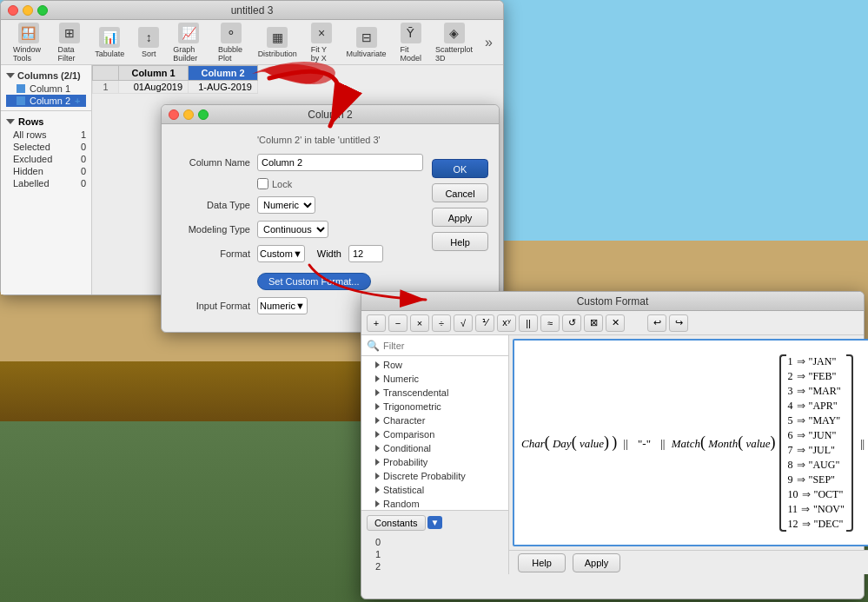 This screenshot has height=602, width=868. I want to click on rows-excluded: Excluded 0, so click(50, 159).